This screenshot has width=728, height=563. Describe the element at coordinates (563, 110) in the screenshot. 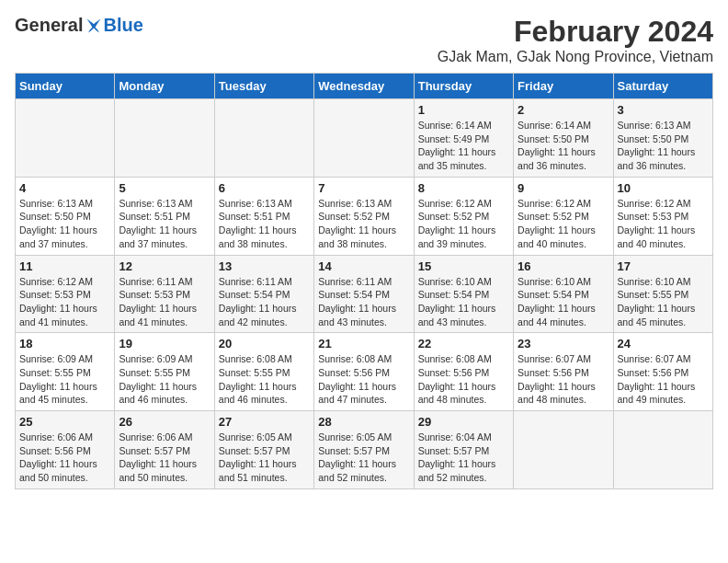

I see `day-number: 2` at that location.